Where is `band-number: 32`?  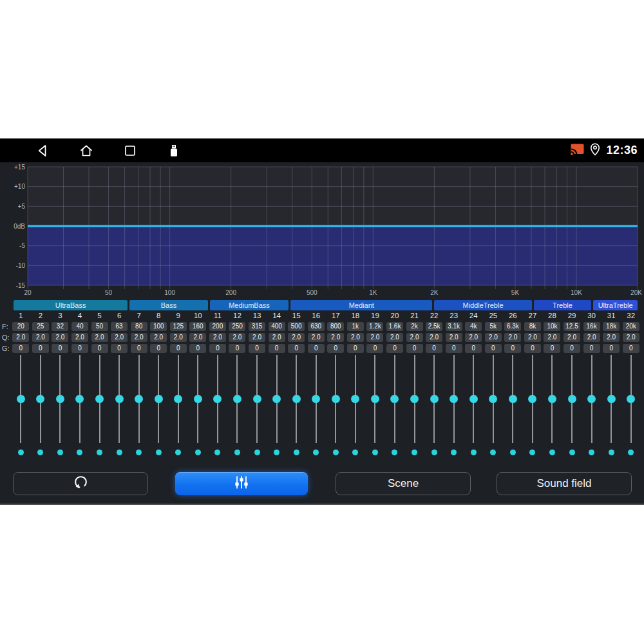
band-number: 32 is located at coordinates (631, 316).